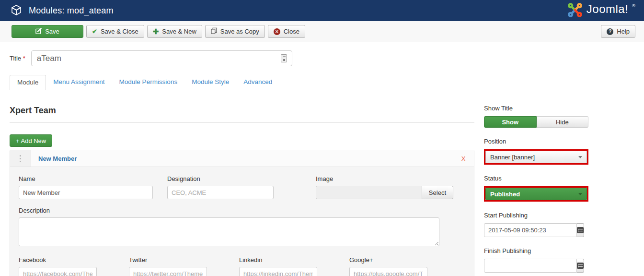 This screenshot has height=276, width=644. I want to click on tab-menu-assignment: Menu Assignment, so click(79, 83).